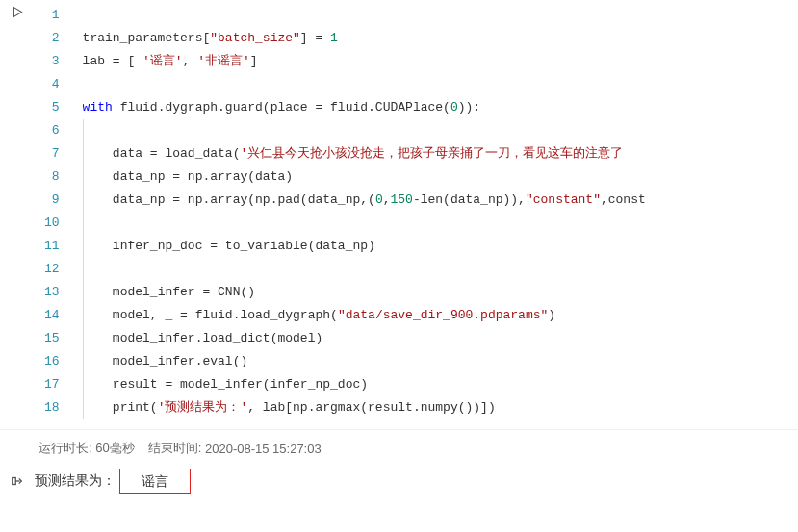 The height and width of the screenshot is (532, 798). I want to click on line-number: 7, so click(52, 154).